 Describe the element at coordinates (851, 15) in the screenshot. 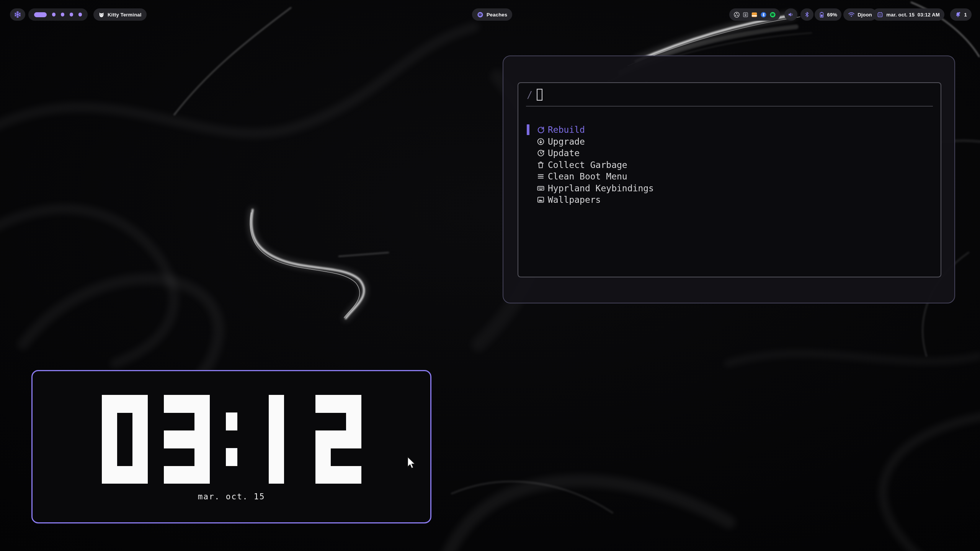

I see `wifi-icon` at that location.